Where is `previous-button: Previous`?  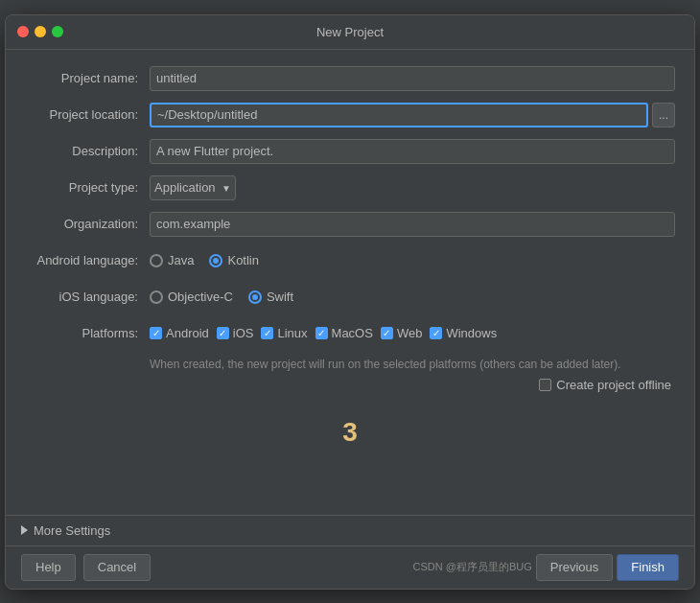 previous-button: Previous is located at coordinates (575, 568).